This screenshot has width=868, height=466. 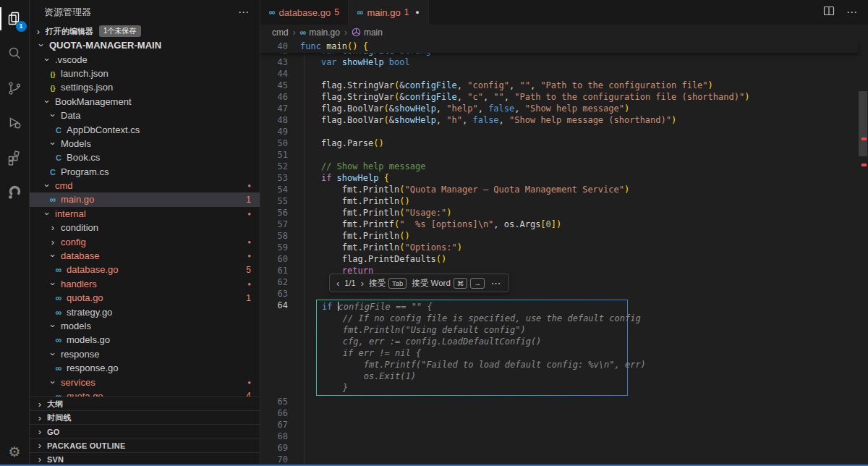 I want to click on tab-main.go: ∞main.go1●, so click(x=389, y=12).